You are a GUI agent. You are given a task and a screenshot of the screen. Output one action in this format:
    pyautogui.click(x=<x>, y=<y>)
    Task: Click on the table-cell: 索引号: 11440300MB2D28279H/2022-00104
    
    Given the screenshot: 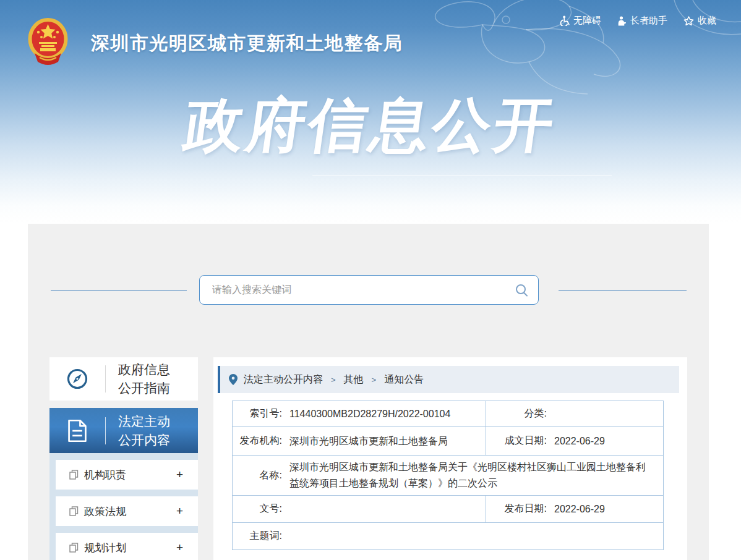 What is the action you would take?
    pyautogui.click(x=359, y=414)
    